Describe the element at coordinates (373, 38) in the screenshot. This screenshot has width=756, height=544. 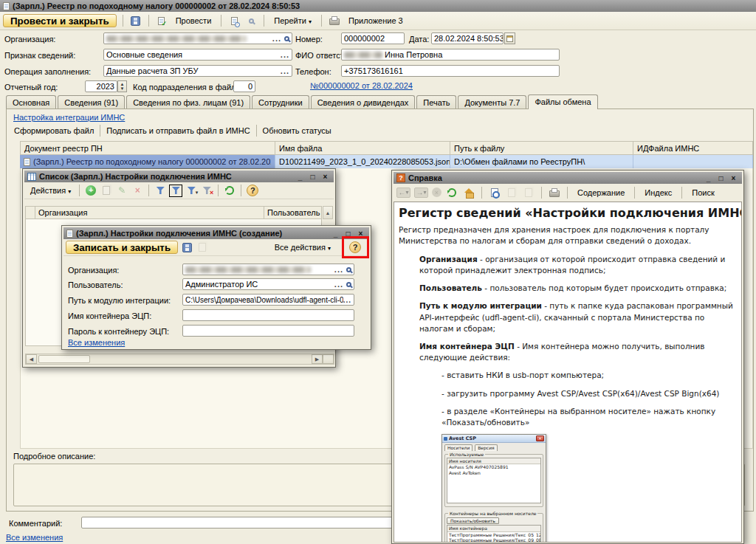
I see `number-field: 000000002` at that location.